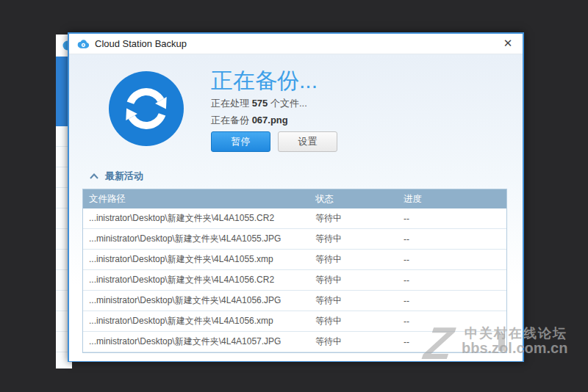  What do you see at coordinates (196, 301) in the screenshot?
I see `file-path-cell: ...ministrator\Desktop\新建文件夹\4L4A1056.JP…` at bounding box center [196, 301].